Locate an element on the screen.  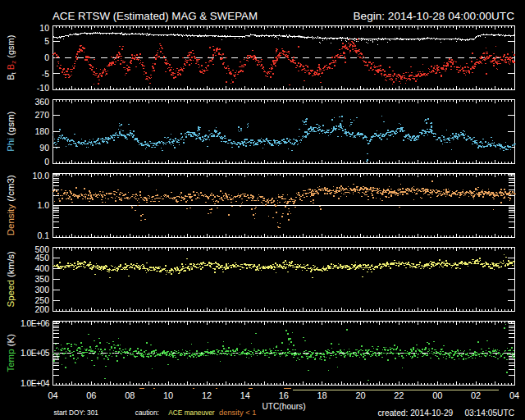
svg-text: Phi (gsm) is located at coordinates (11, 131).